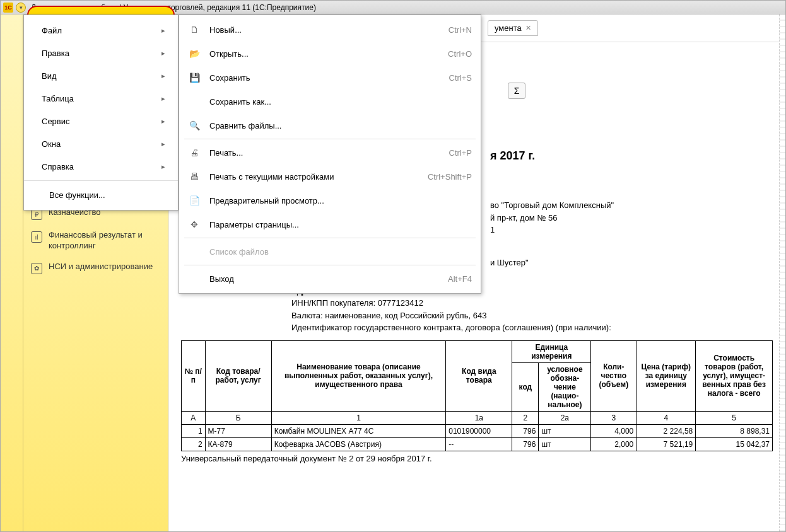 This screenshot has width=786, height=532. I want to click on submenu-save: 💾 Сохранить Ctrl+S, so click(330, 78).